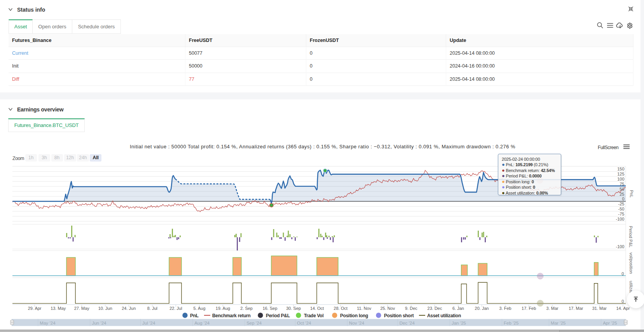 The width and height of the screenshot is (644, 332). Describe the element at coordinates (364, 308) in the screenshot. I see `svg-text: 11. Nov` at that location.